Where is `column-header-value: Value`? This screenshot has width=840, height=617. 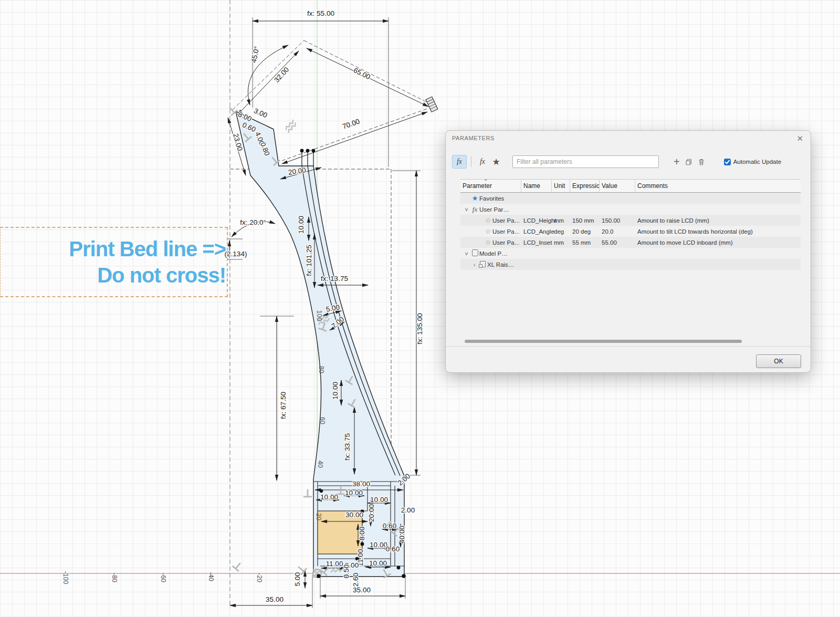
column-header-value: Value is located at coordinates (617, 186).